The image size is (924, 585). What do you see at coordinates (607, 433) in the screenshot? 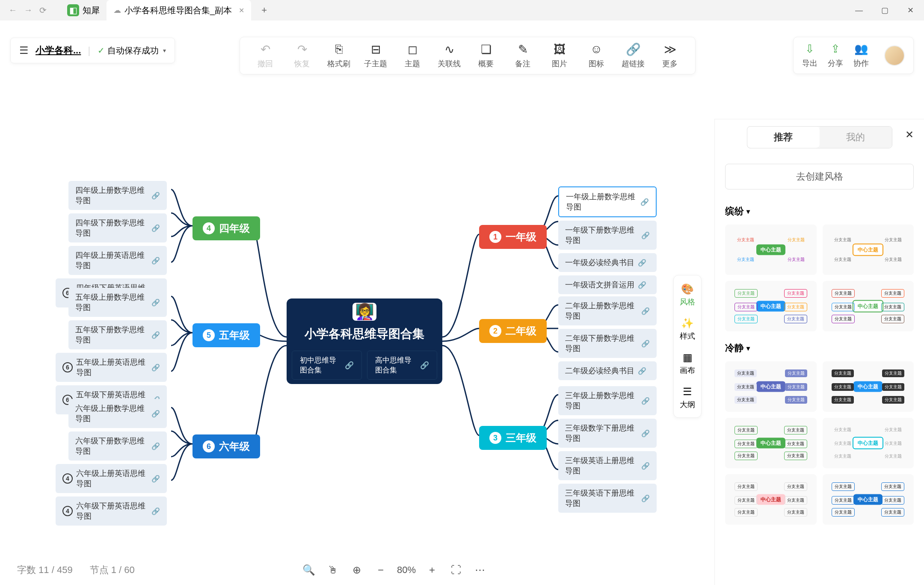
I see `leaf-node: 三年级数学下册思维导图🔗` at bounding box center [607, 433].